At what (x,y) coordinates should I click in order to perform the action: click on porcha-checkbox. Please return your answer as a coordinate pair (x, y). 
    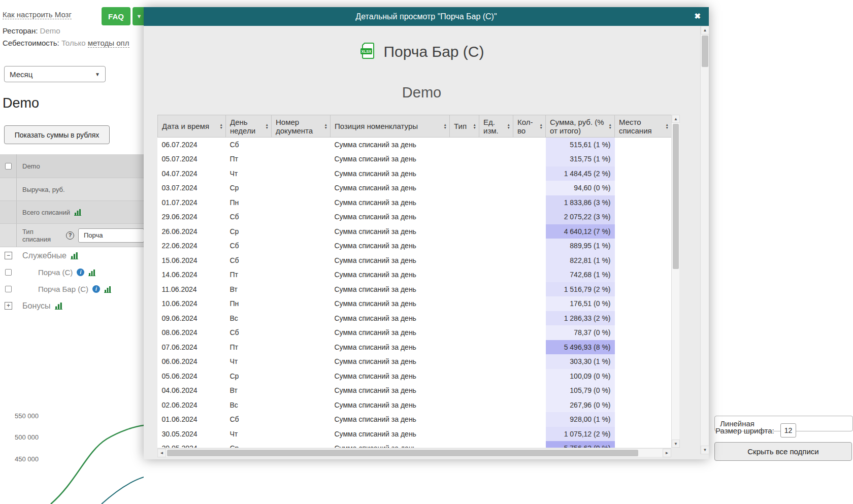
    Looking at the image, I should click on (8, 272).